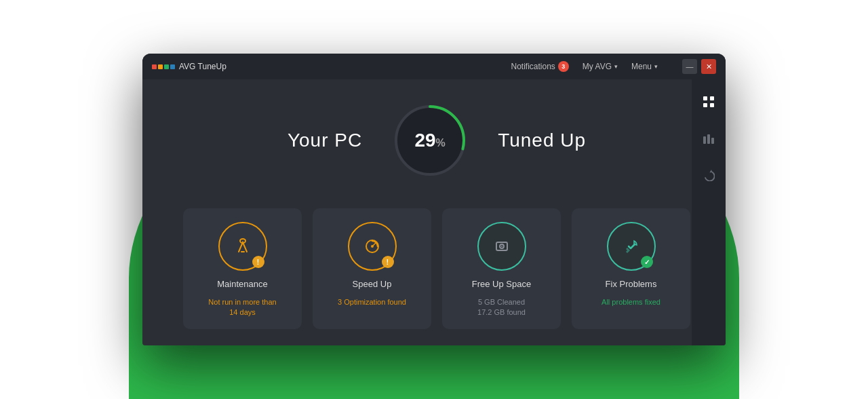 Image resolution: width=868 pixels, height=399 pixels. Describe the element at coordinates (163, 66) in the screenshot. I see `avg-logo-blocks` at that location.